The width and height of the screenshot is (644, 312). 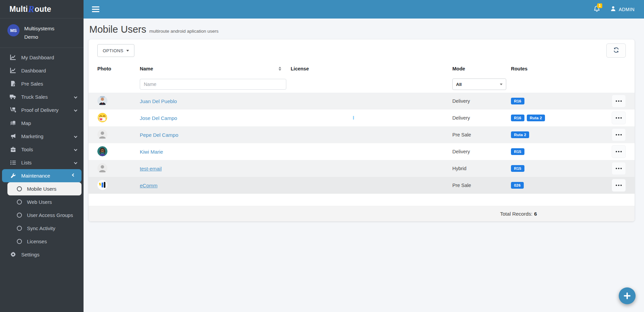 What do you see at coordinates (42, 71) in the screenshot?
I see `sidebar-item-dashboard: Dashboard` at bounding box center [42, 71].